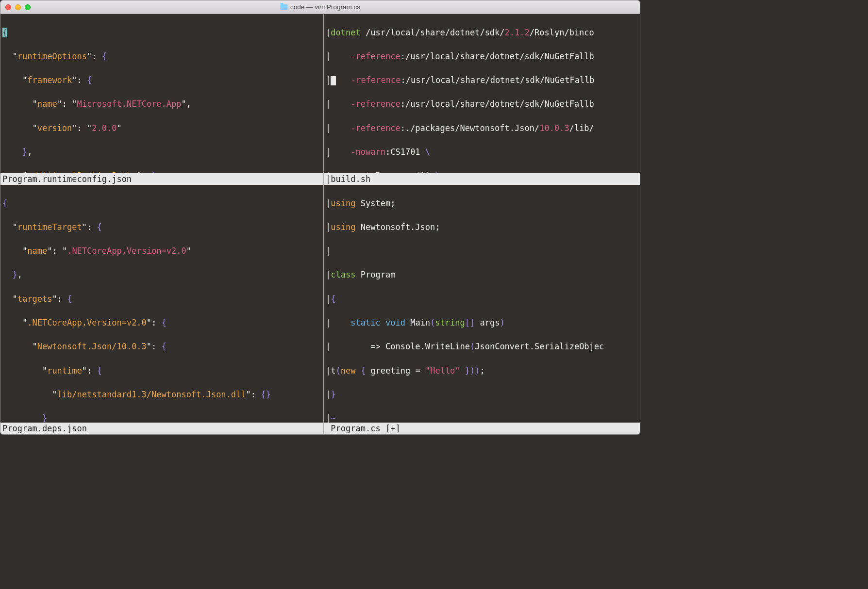 Image resolution: width=868 pixels, height=589 pixels. What do you see at coordinates (284, 7) in the screenshot?
I see `folder-icon` at bounding box center [284, 7].